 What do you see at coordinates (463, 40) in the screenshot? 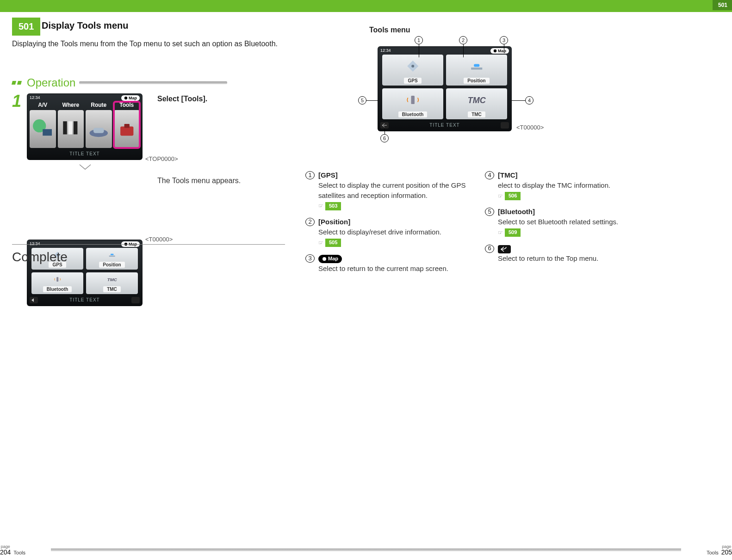
I see `callout-2: 2` at bounding box center [463, 40].